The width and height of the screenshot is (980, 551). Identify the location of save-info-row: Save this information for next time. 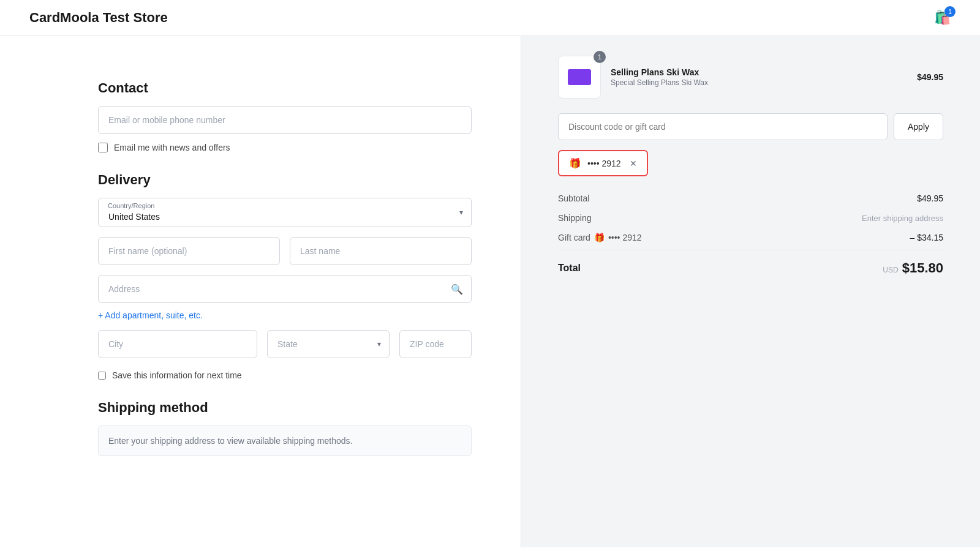
(285, 375).